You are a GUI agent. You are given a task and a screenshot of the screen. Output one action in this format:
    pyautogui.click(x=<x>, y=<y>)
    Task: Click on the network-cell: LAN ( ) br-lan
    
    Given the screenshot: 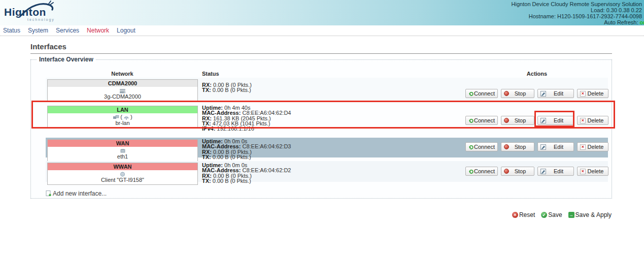 What is the action you would take?
    pyautogui.click(x=123, y=117)
    